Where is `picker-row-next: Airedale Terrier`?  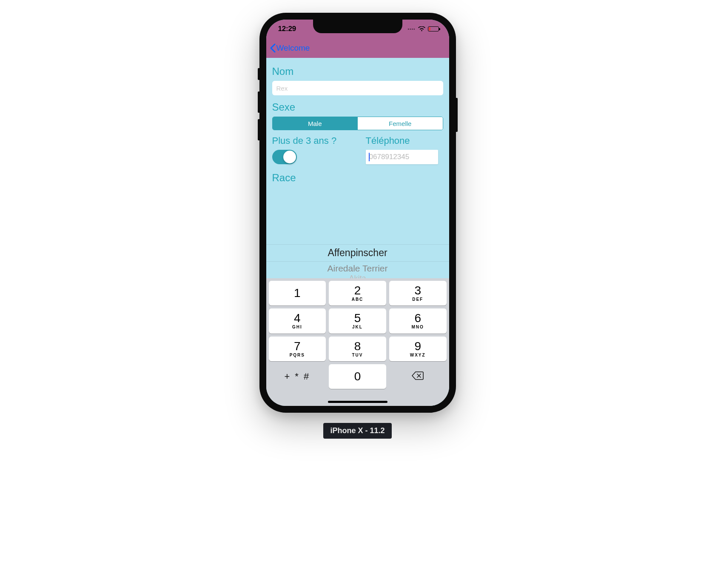 picker-row-next: Airedale Terrier is located at coordinates (358, 268).